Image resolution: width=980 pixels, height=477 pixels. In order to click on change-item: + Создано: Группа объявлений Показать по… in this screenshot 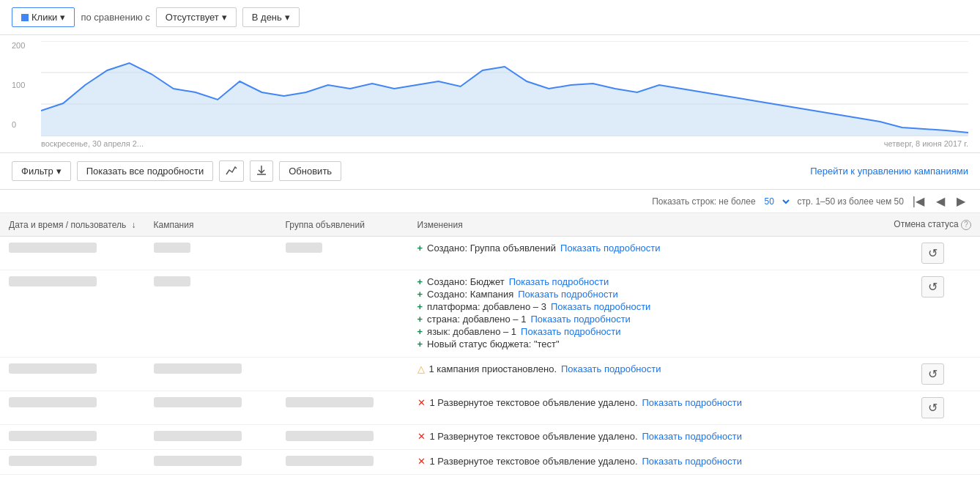, I will do `click(647, 248)`.